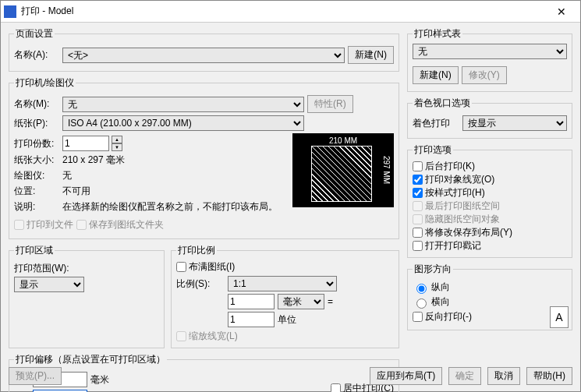 Image resolution: width=581 pixels, height=392 pixels. Describe the element at coordinates (331, 104) in the screenshot. I see `printer-props-button: 特性(R)` at that location.